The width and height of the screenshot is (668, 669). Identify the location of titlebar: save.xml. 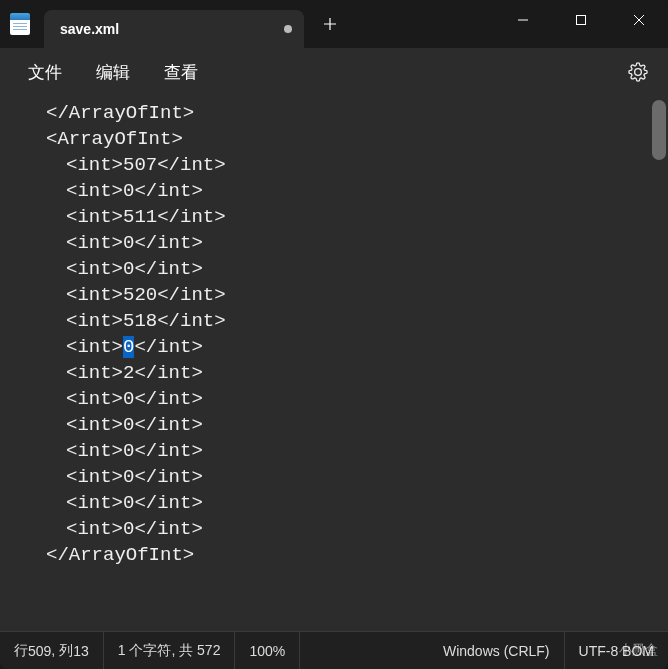
(334, 24).